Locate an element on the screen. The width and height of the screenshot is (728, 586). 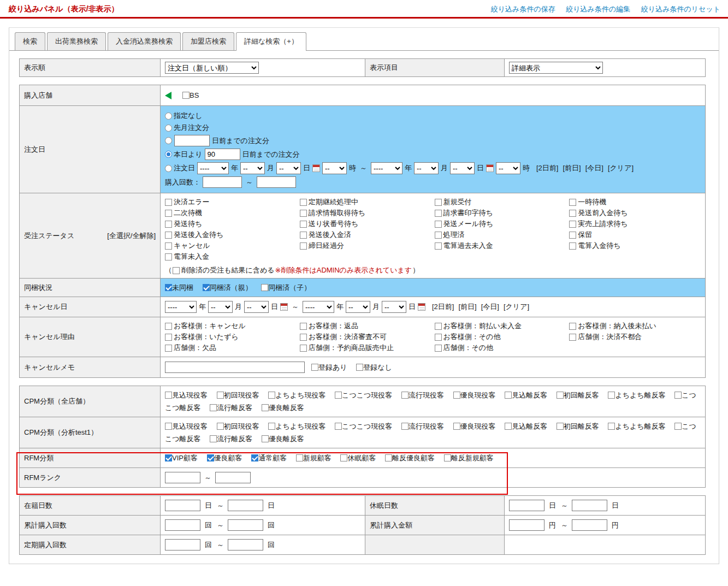
quick-link: [2日前] is located at coordinates (547, 168).